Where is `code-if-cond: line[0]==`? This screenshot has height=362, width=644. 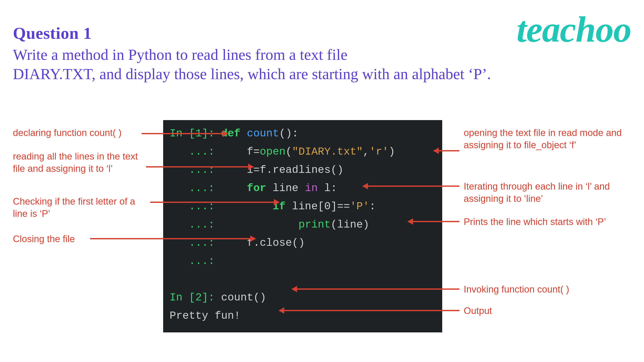 code-if-cond: line[0]== is located at coordinates (318, 206).